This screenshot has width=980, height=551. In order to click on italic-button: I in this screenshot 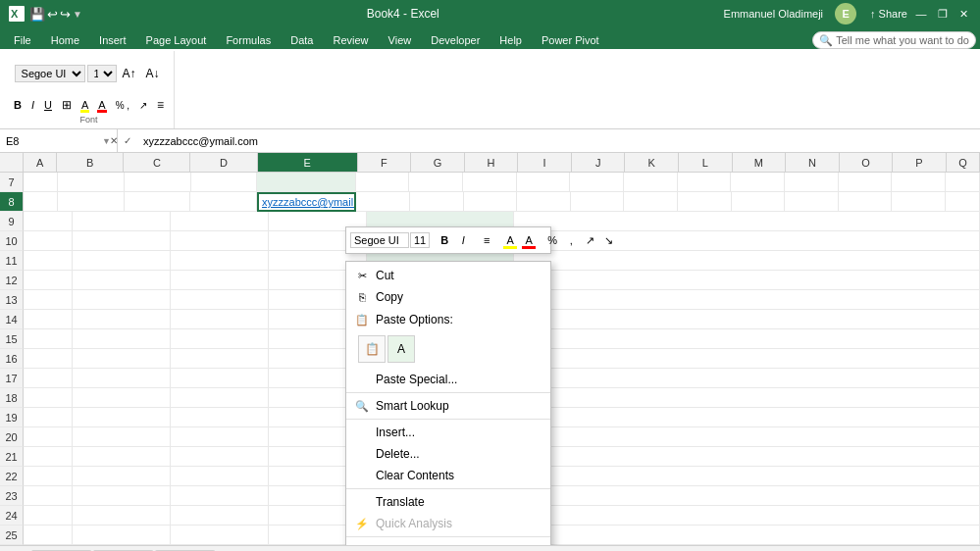, I will do `click(33, 105)`.